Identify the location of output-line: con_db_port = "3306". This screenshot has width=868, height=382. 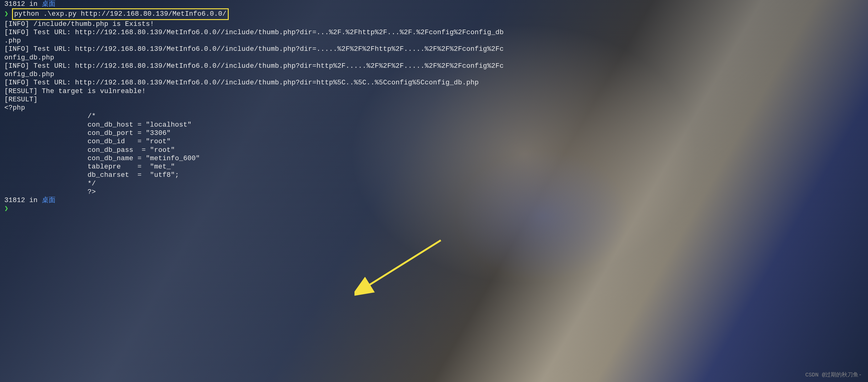
(434, 133).